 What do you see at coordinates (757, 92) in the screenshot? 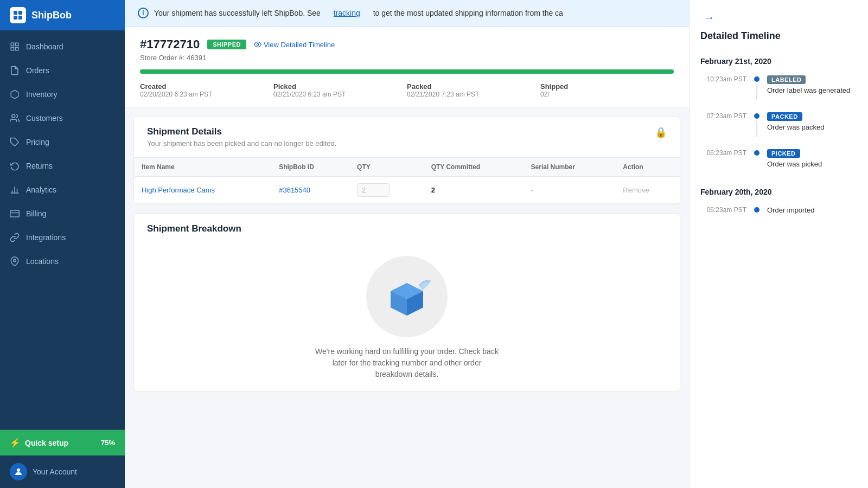
I see `tl-line-labeled` at bounding box center [757, 92].